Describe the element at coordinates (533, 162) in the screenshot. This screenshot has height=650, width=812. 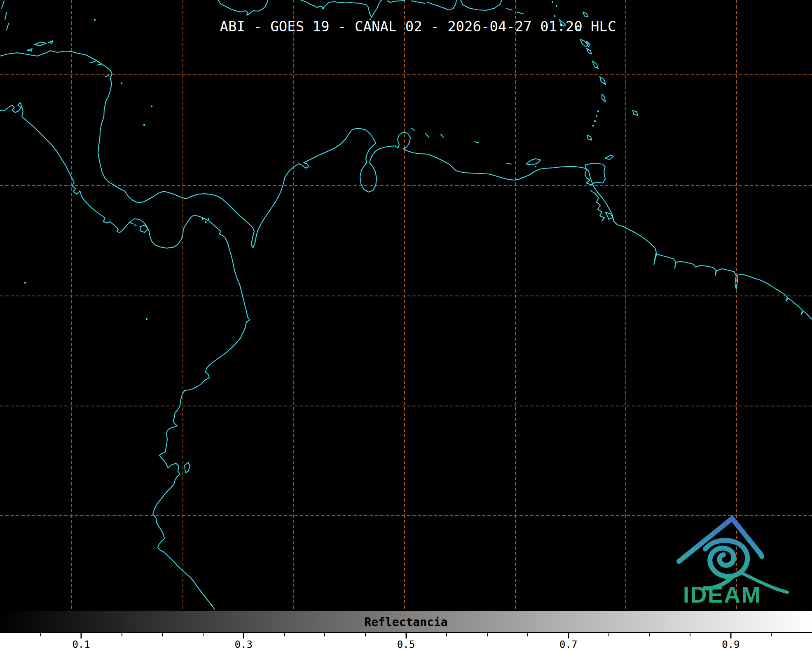
I see `coastline-isla-margarita` at that location.